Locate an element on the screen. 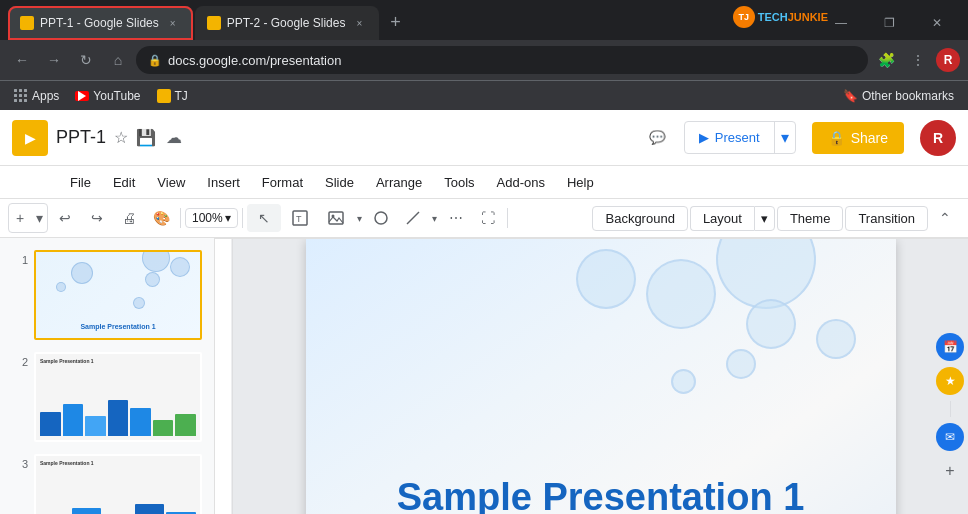  print-button: 🖨 is located at coordinates (129, 218).